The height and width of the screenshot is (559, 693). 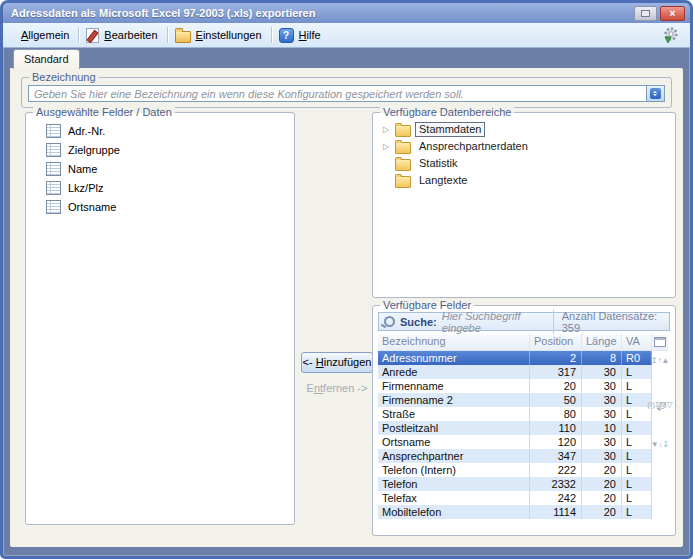 I want to click on list-item: Adr.-Nr., so click(x=168, y=130).